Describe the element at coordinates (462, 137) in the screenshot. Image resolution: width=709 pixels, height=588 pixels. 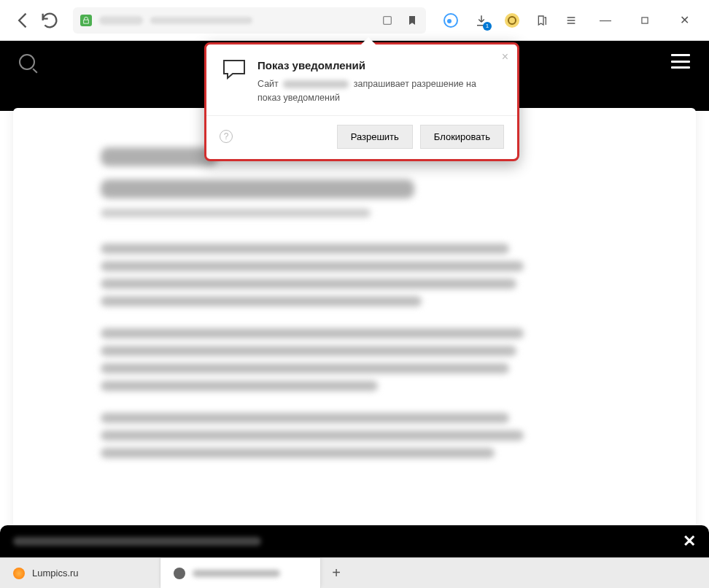
I see `block-button: Блокировать` at that location.